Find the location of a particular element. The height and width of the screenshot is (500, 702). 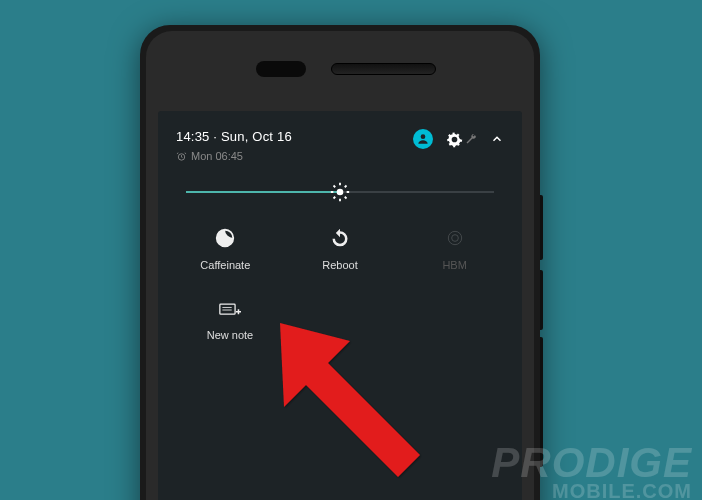

brightness-icon is located at coordinates (340, 192).